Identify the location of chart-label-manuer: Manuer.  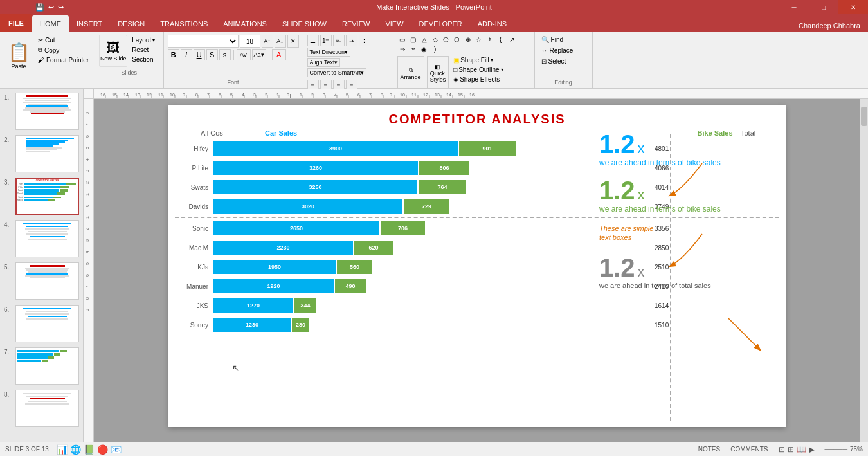
(194, 287).